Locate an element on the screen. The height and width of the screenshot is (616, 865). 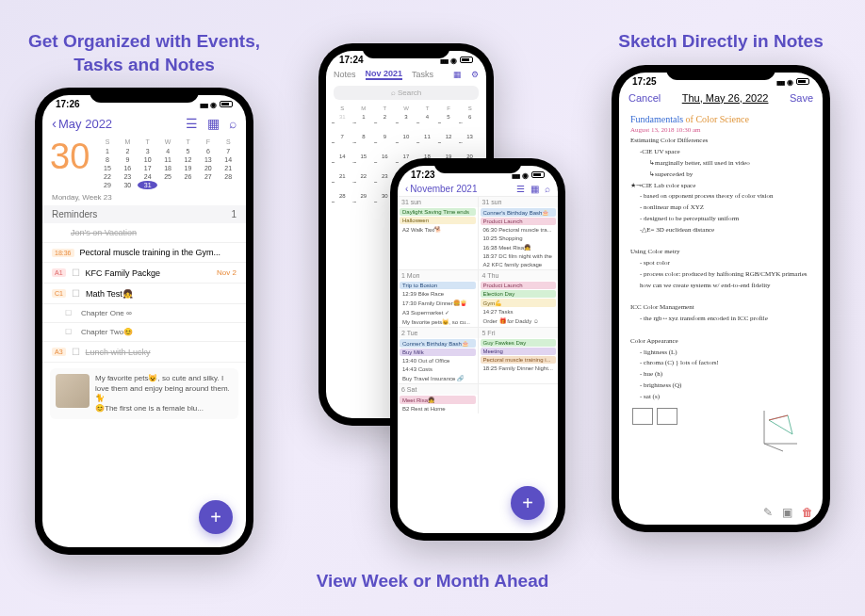
handwritten-line is located at coordinates (721, 242).